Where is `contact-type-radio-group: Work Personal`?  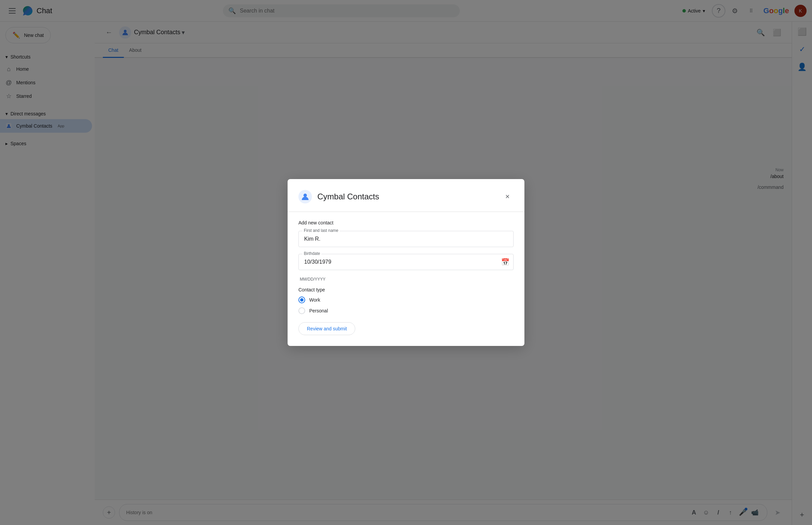 contact-type-radio-group: Work Personal is located at coordinates (406, 305).